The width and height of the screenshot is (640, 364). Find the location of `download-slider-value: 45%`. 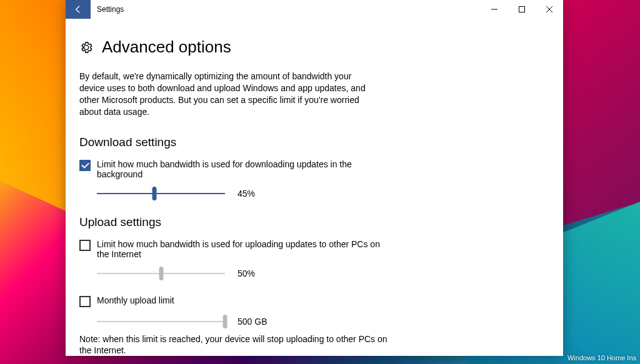

download-slider-value: 45% is located at coordinates (246, 194).